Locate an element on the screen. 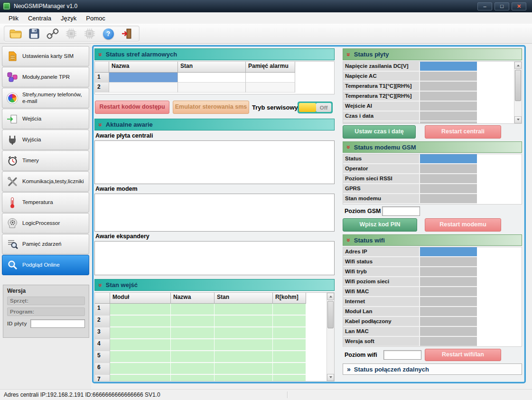 This screenshot has width=532, height=400. input-row-number: 6 is located at coordinates (103, 369).